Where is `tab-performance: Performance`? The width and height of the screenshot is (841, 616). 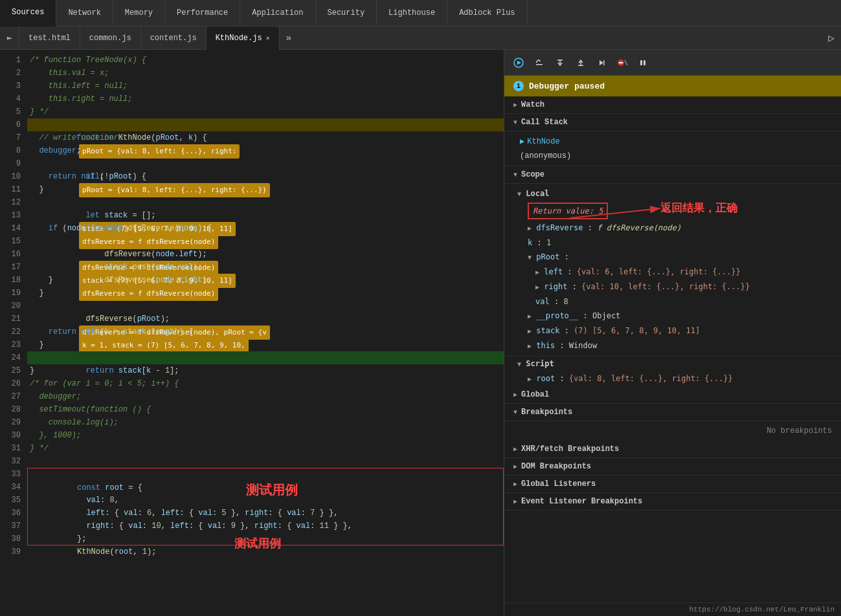 tab-performance: Performance is located at coordinates (203, 13).